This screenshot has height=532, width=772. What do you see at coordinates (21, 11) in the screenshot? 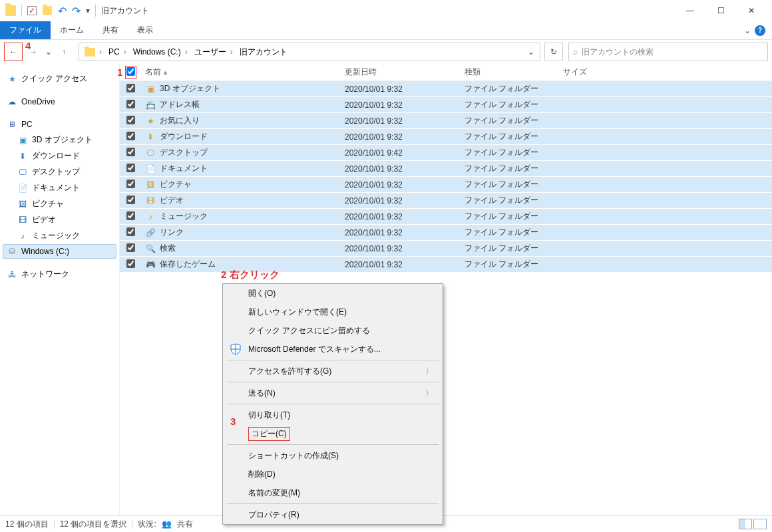
I see `separator` at bounding box center [21, 11].